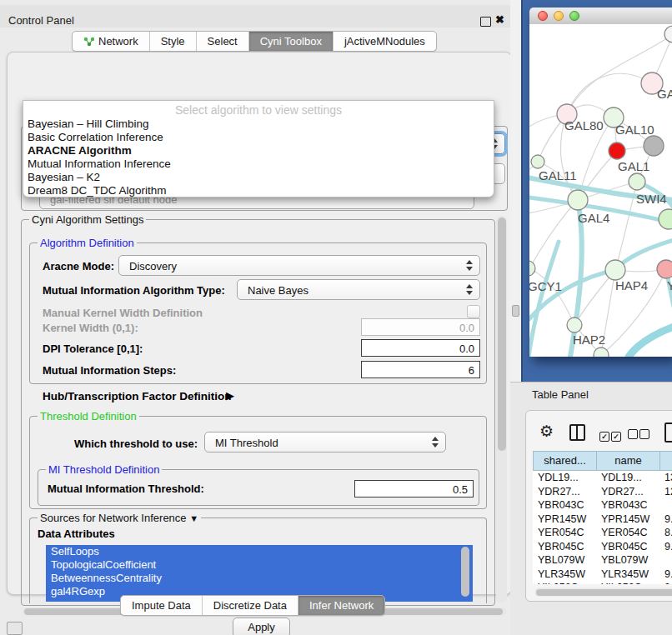  What do you see at coordinates (543, 16) in the screenshot?
I see `close-traffic-light-icon` at bounding box center [543, 16].